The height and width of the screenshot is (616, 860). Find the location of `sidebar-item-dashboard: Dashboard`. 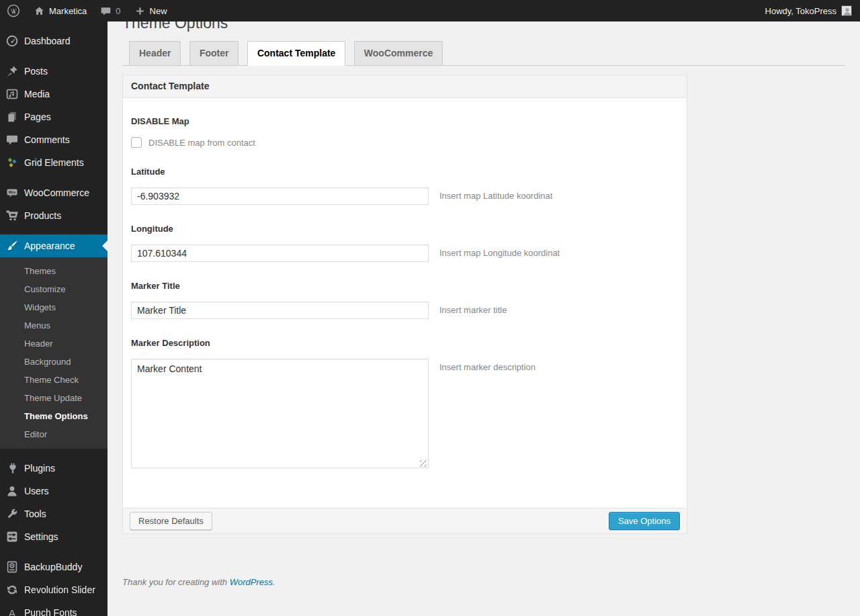

sidebar-item-dashboard: Dashboard is located at coordinates (54, 41).